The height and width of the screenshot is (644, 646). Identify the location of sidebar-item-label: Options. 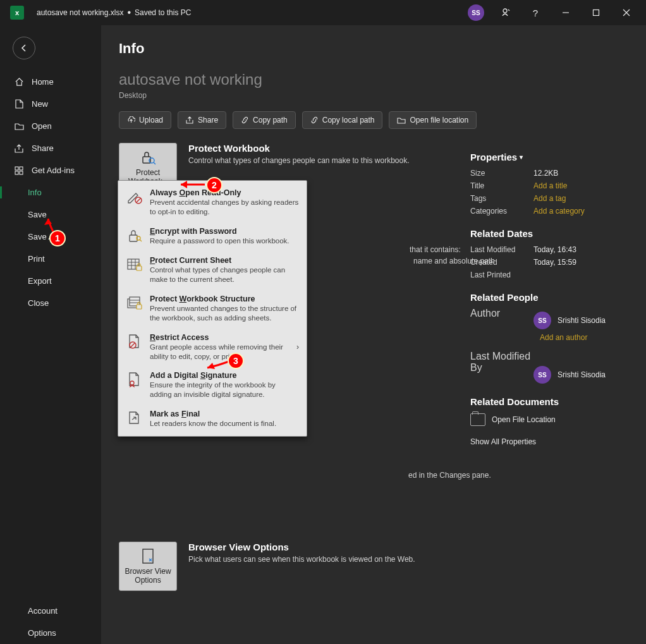
(42, 633).